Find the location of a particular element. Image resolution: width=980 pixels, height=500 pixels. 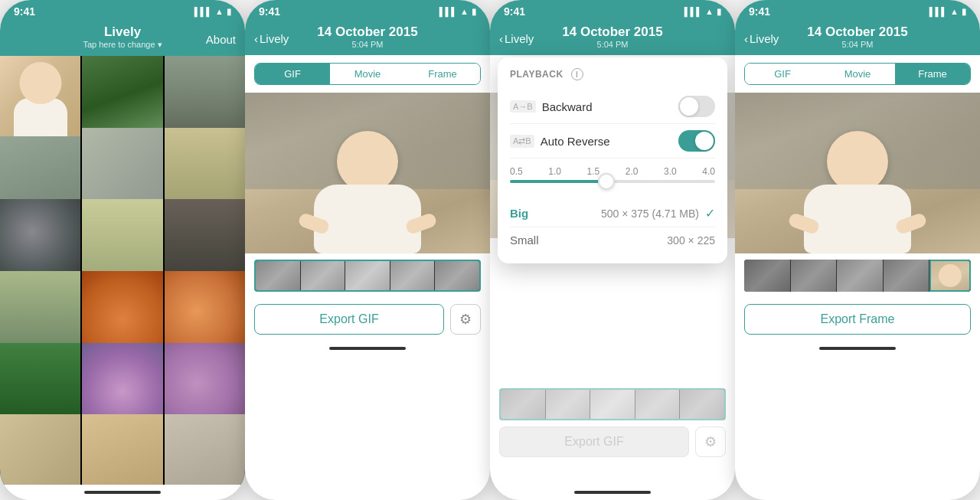

film-thumb-selected is located at coordinates (950, 276).